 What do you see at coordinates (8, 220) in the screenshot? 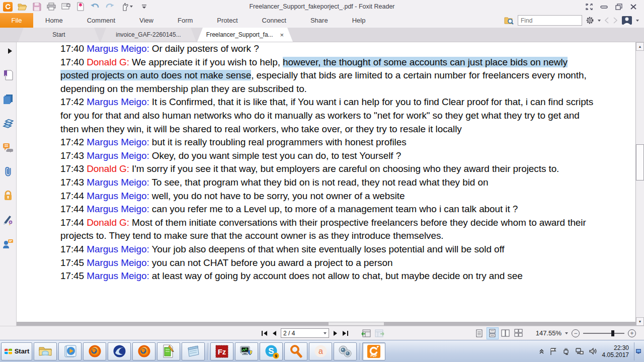
I see `digital-signature-icon` at bounding box center [8, 220].